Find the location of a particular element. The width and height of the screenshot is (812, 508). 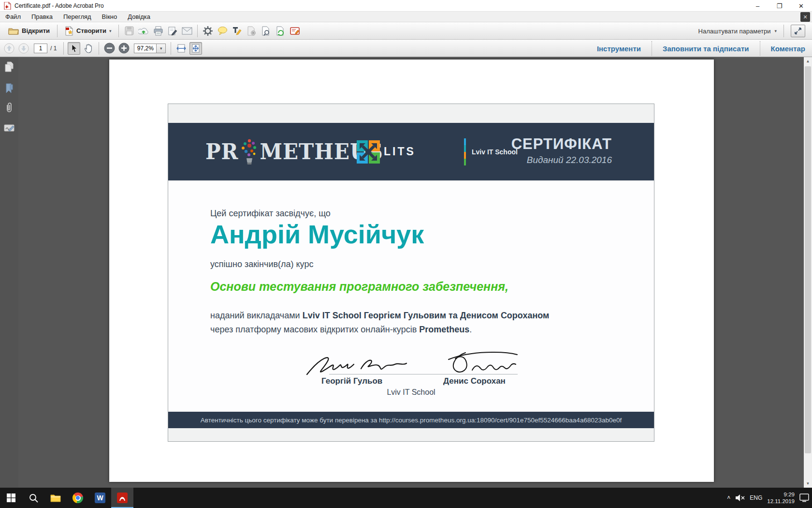

preferences-button is located at coordinates (208, 31).